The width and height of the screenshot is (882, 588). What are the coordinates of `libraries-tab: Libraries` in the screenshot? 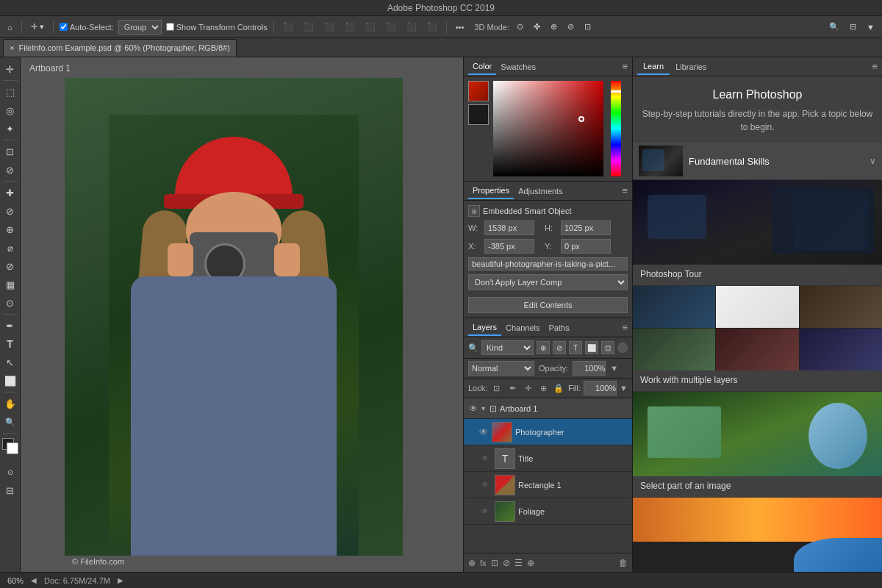 It's located at (691, 67).